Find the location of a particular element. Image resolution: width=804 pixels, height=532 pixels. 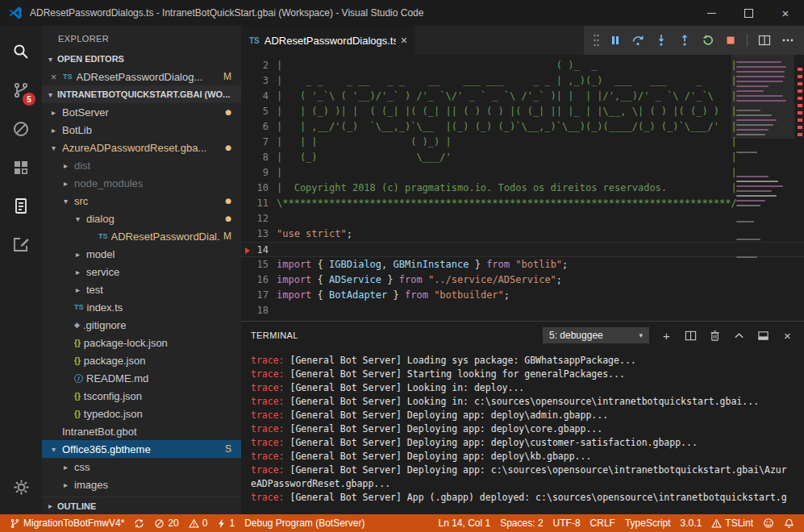

code-line-4: 4| ( '_`\ ( '__)/'_` ) /'_ `\/' _ ` _ `\… is located at coordinates (523, 97).